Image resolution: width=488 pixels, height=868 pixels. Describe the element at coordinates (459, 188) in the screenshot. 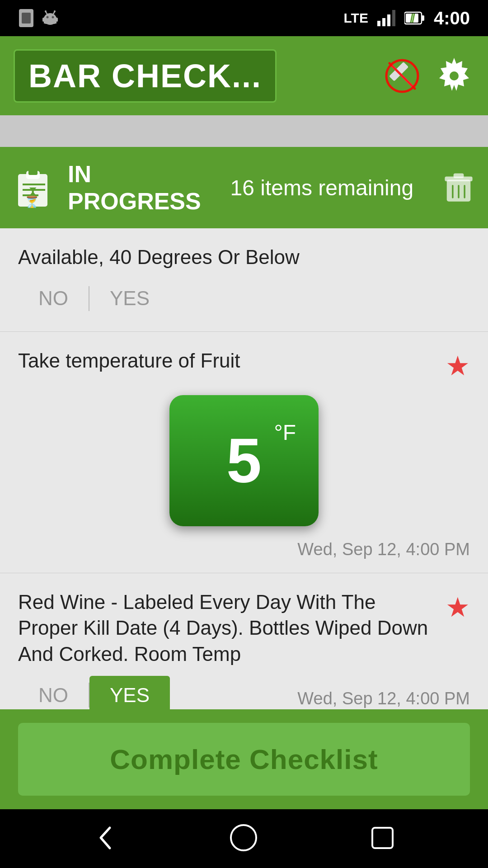

I see `trash-icon` at that location.